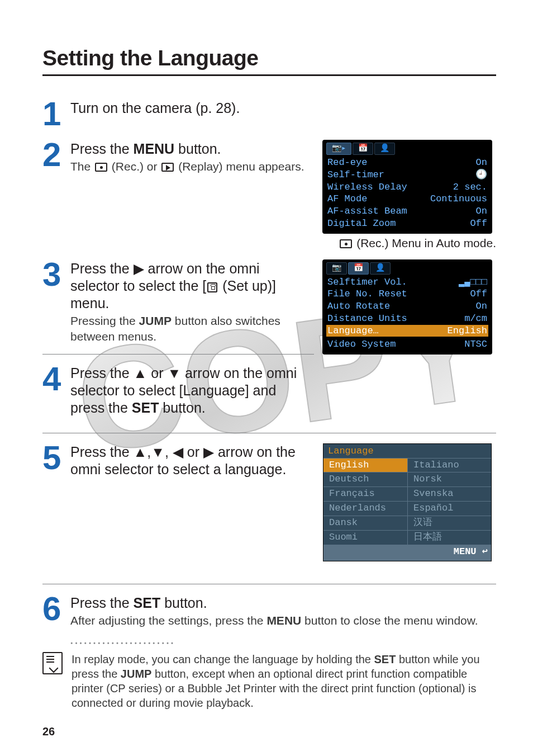 This screenshot has width=533, height=756. Describe the element at coordinates (407, 175) in the screenshot. I see `lcd-row: Self-timer🕘` at that location.